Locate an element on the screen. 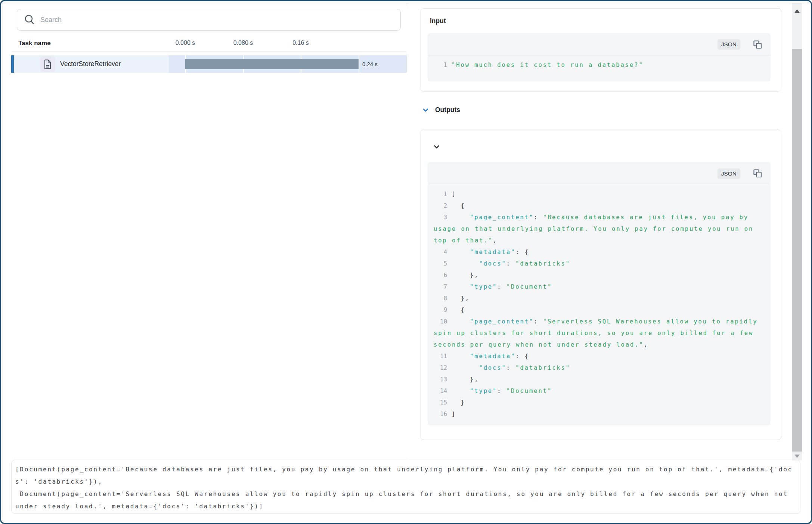  selected-row-accent is located at coordinates (13, 64).